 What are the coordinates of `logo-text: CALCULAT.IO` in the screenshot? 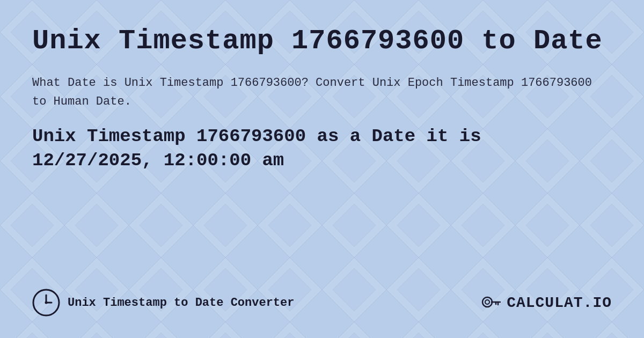 It's located at (559, 303).